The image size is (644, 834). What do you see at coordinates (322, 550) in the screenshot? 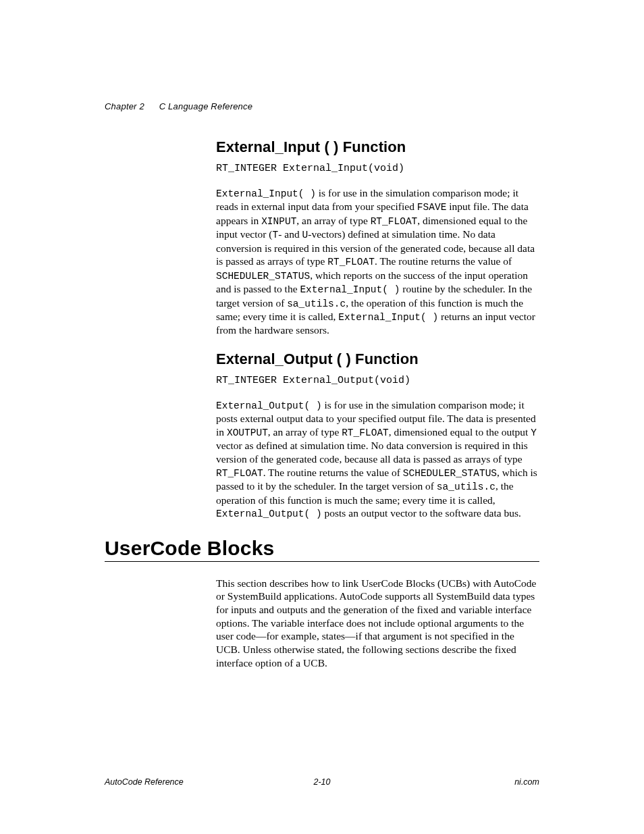
I see `section-usercode-blocks: UserCode Blocks` at bounding box center [322, 550].